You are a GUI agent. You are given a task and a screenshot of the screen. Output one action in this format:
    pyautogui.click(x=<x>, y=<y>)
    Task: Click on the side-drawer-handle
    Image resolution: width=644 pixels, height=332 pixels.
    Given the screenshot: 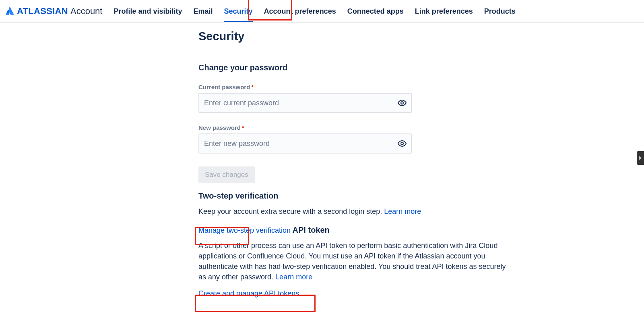 What is the action you would take?
    pyautogui.click(x=640, y=158)
    